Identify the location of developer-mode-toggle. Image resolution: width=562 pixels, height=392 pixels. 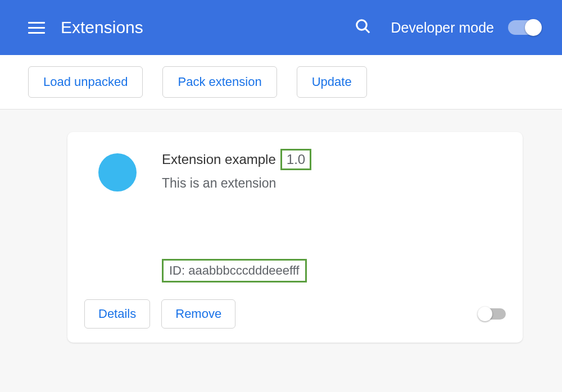
(524, 28).